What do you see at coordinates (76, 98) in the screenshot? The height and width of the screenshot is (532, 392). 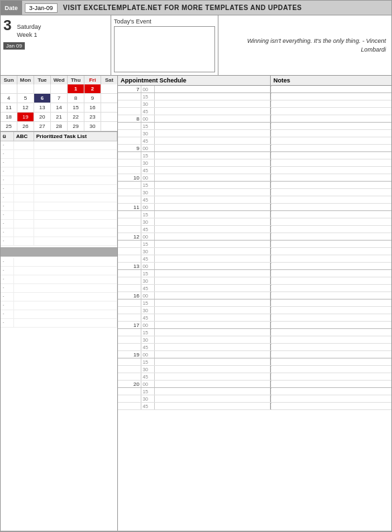 I see `cal-cell-8: 8` at bounding box center [76, 98].